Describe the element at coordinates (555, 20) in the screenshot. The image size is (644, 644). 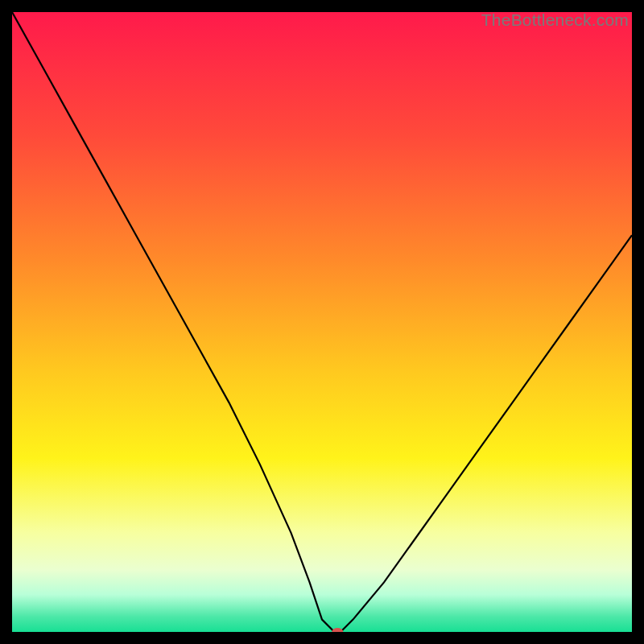
I see `watermark-text: TheBottleneck.com` at that location.